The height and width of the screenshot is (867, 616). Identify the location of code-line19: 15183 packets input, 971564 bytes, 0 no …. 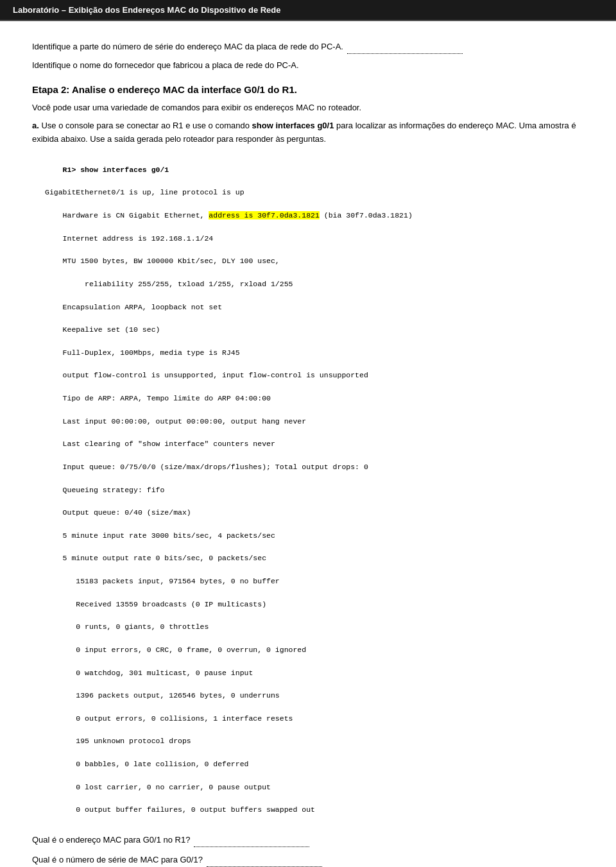
(162, 581).